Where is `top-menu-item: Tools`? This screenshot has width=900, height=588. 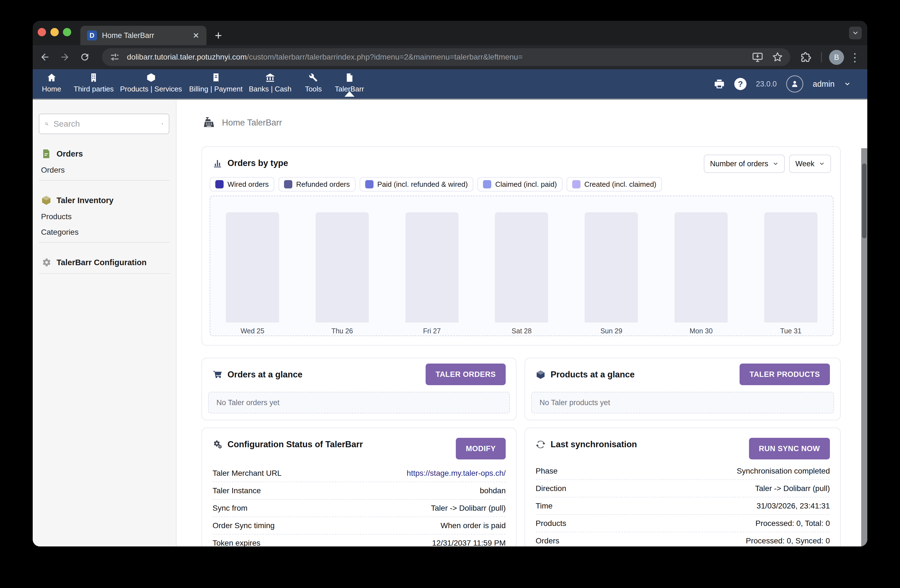
top-menu-item: Tools is located at coordinates (313, 83).